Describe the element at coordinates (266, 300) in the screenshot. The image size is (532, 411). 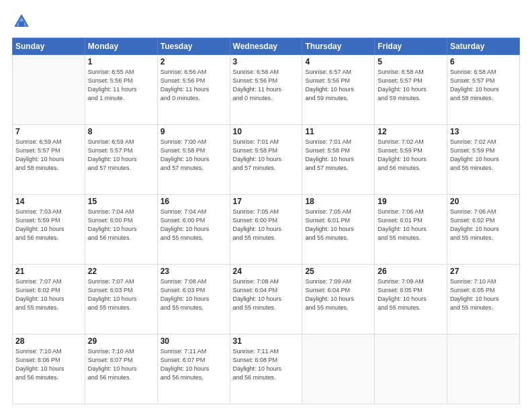
I see `calendar-cell: 24Sunrise: 7:08 AM Sunset: 6:04 PM Dayli…` at that location.